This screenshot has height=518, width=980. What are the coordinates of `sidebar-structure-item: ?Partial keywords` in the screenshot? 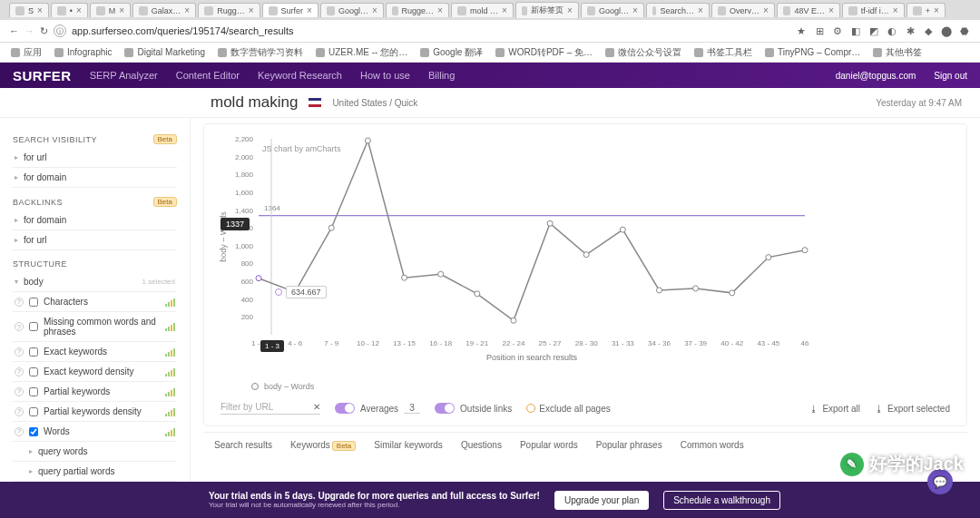 It's located at (94, 392).